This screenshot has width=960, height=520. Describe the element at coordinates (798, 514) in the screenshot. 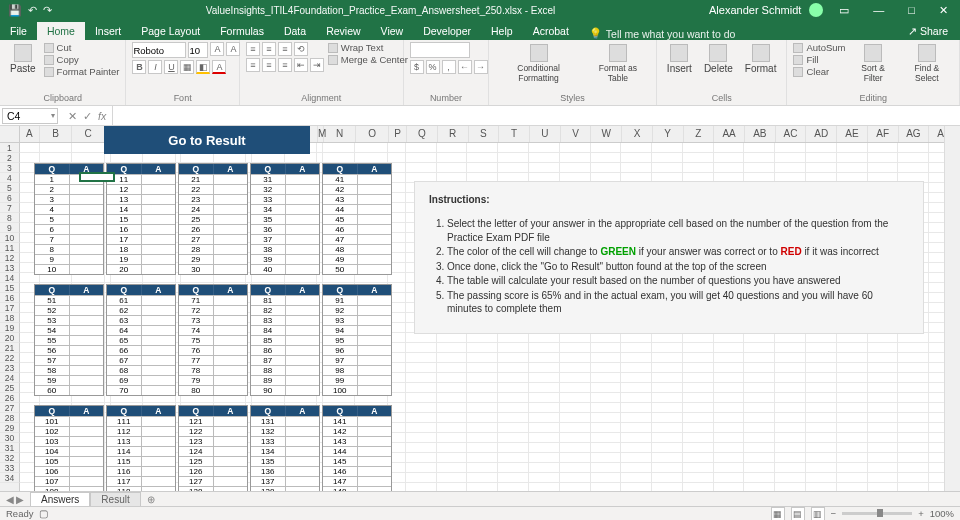

I see `view-layout-icon: ▤` at that location.